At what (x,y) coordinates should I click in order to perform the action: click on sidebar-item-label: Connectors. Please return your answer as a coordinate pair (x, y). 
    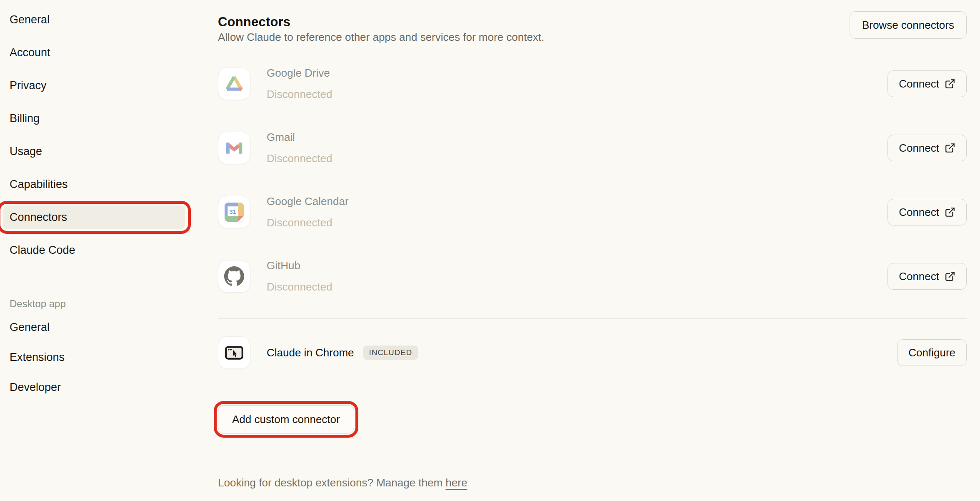
    Looking at the image, I should click on (38, 218).